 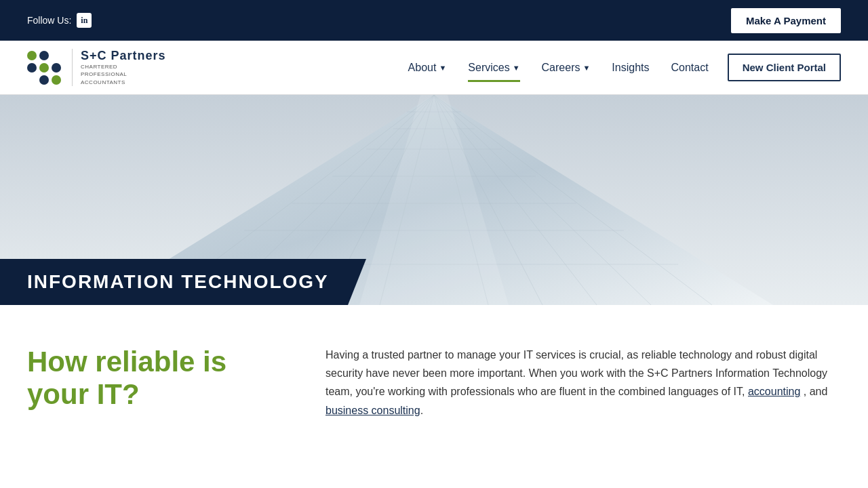 I want to click on logo-dots, so click(x=44, y=68).